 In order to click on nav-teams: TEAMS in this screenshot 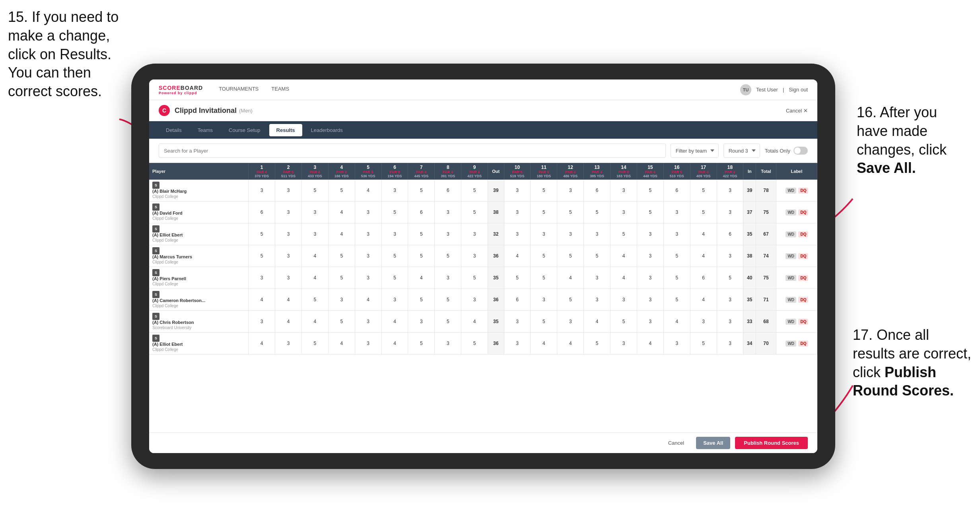, I will do `click(280, 90)`.